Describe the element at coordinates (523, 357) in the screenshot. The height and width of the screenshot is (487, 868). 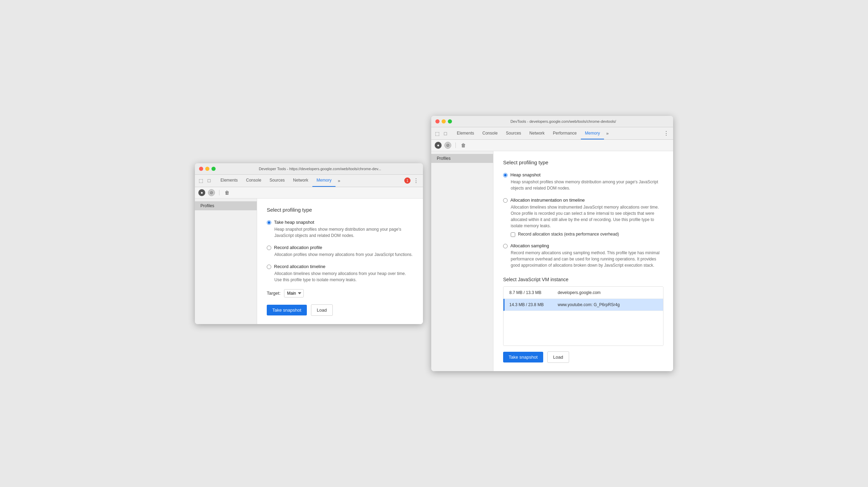
I see `right-take-snapshot-button: Take snapshot` at that location.